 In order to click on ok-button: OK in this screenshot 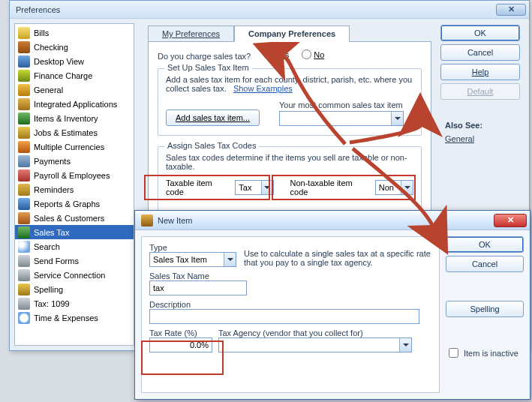, I will do `click(480, 33)`.